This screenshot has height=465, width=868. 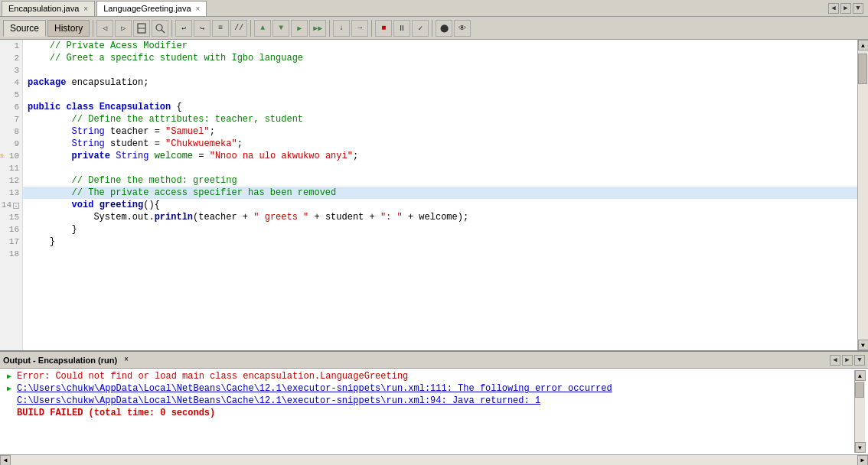 I want to click on code-line-12: // Define the method: greeting, so click(x=440, y=180).